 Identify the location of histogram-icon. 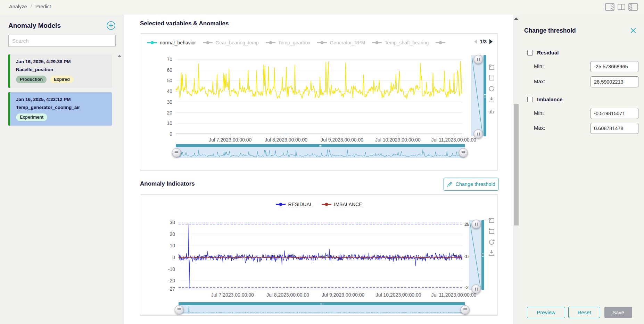
(492, 110).